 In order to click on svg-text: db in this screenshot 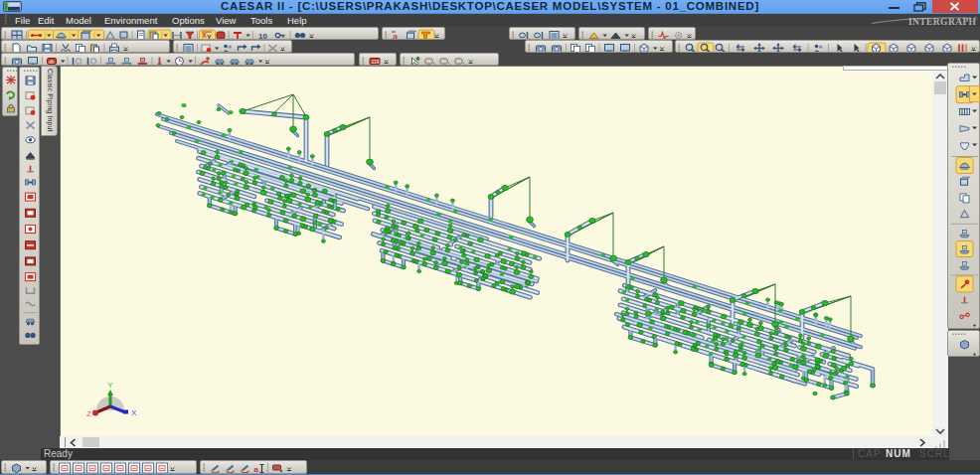, I will do `click(52, 62)`.